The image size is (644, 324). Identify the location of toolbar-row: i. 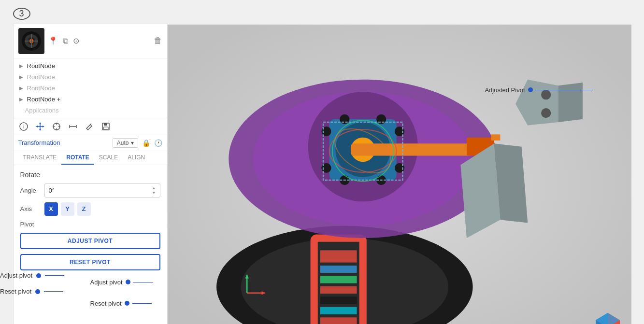
(90, 127).